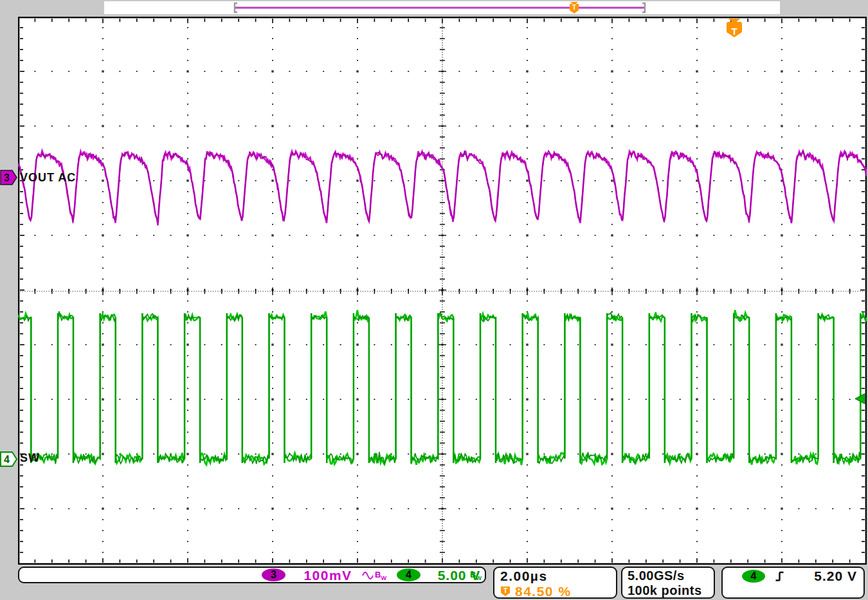 The height and width of the screenshot is (600, 868). I want to click on acquisition-readout-box: 5.00GS/s 100k points, so click(668, 583).